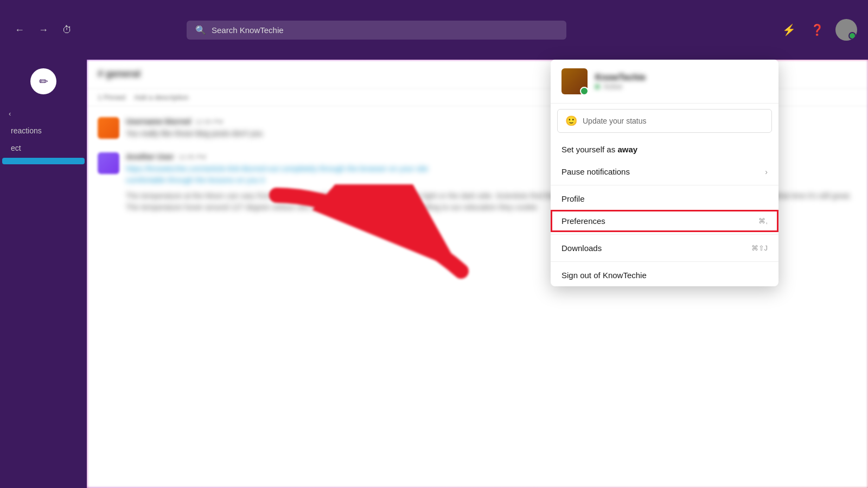 This screenshot has height=488, width=868. Describe the element at coordinates (43, 131) in the screenshot. I see `sidebar-item-reactions: reactions` at that location.